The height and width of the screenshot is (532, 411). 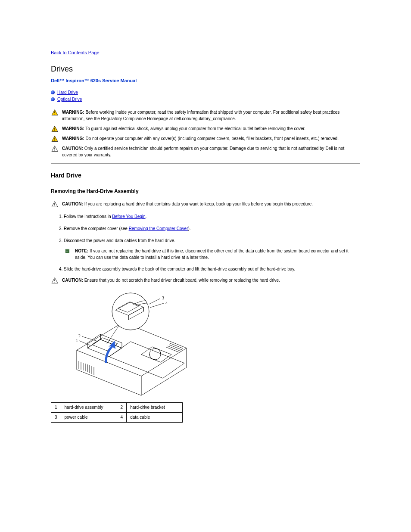 What do you see at coordinates (184, 128) in the screenshot?
I see `warning-text: WARNING: To guard against electrical sho…` at bounding box center [184, 128].